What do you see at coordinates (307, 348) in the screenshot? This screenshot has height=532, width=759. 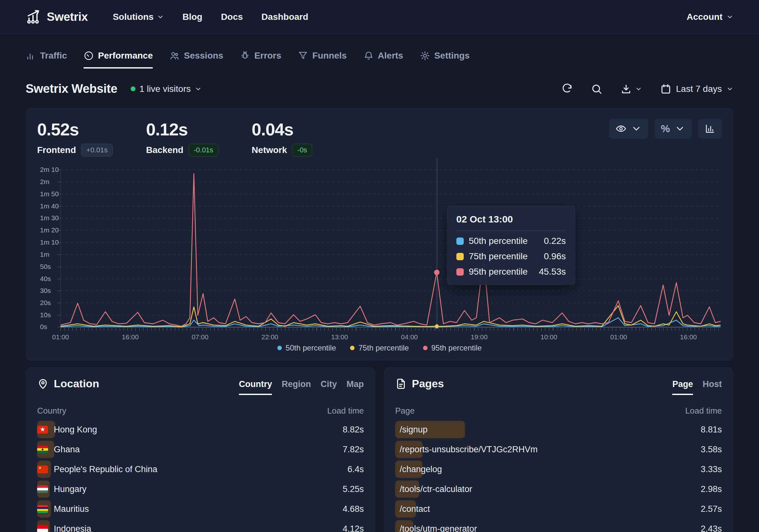 I see `legend-item-p50: 50th percentile` at bounding box center [307, 348].